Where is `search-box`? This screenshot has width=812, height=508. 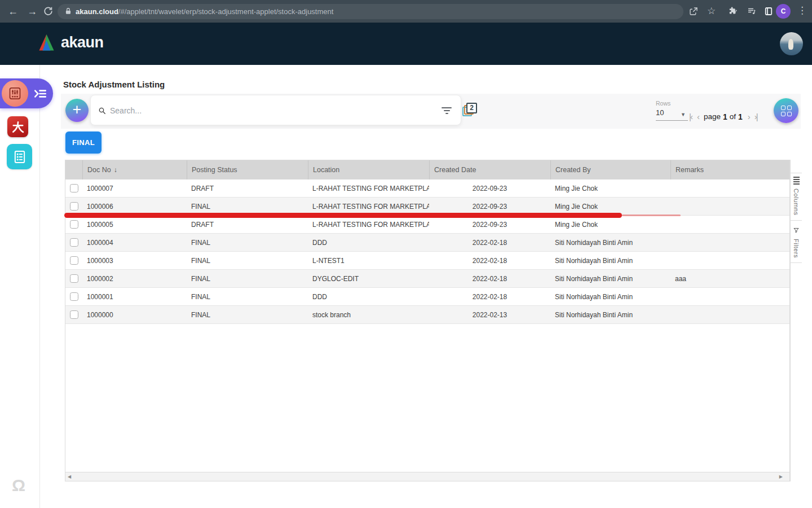 search-box is located at coordinates (276, 110).